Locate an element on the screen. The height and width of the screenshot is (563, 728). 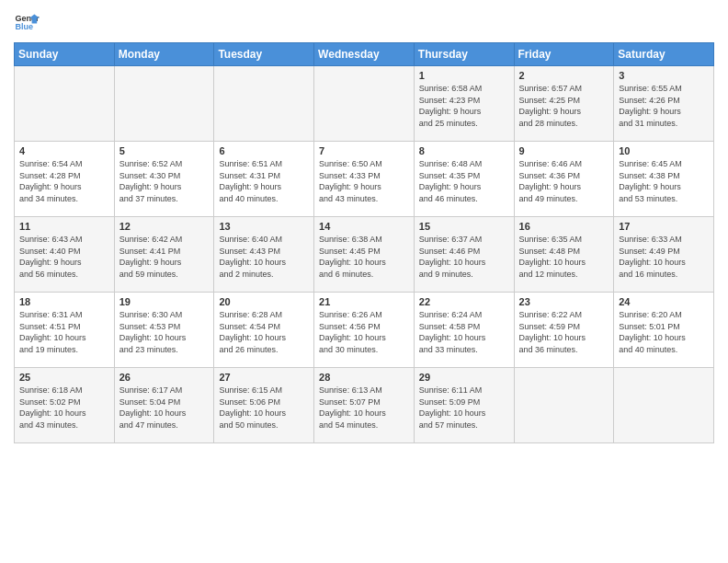
day-number: 2 is located at coordinates (564, 75).